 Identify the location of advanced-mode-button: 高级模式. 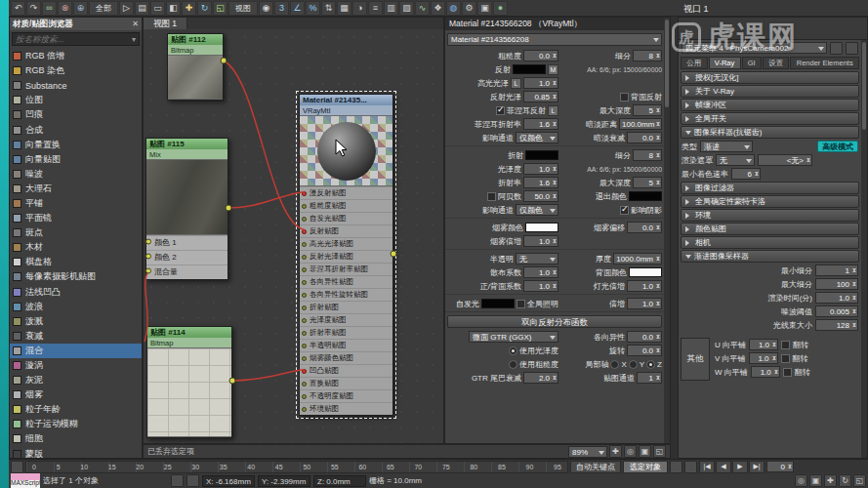
(838, 146).